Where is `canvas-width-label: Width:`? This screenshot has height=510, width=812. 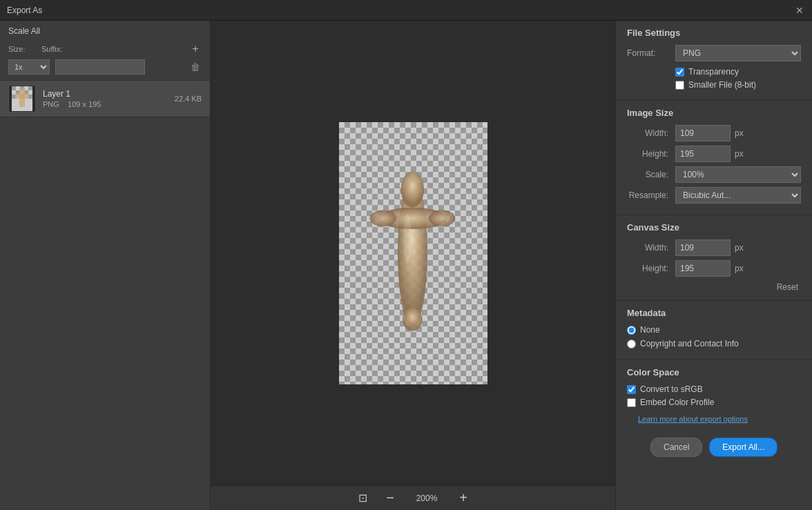
canvas-width-label: Width: is located at coordinates (651, 248).